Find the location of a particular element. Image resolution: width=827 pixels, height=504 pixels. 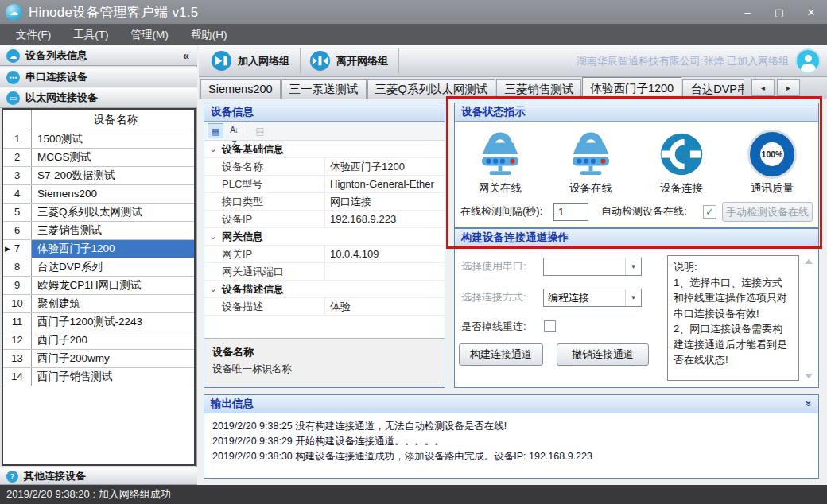

tab-delta-dvp: 台达DVP串口测试 is located at coordinates (713, 89).